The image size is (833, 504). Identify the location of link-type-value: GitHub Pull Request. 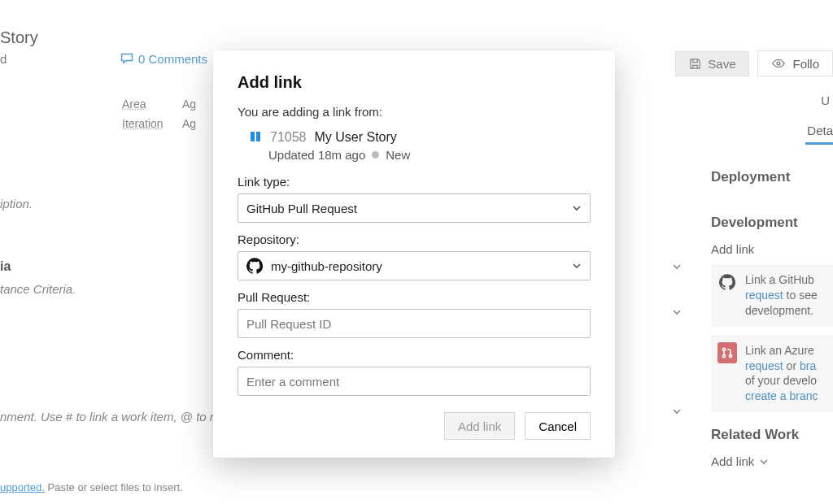
(302, 208).